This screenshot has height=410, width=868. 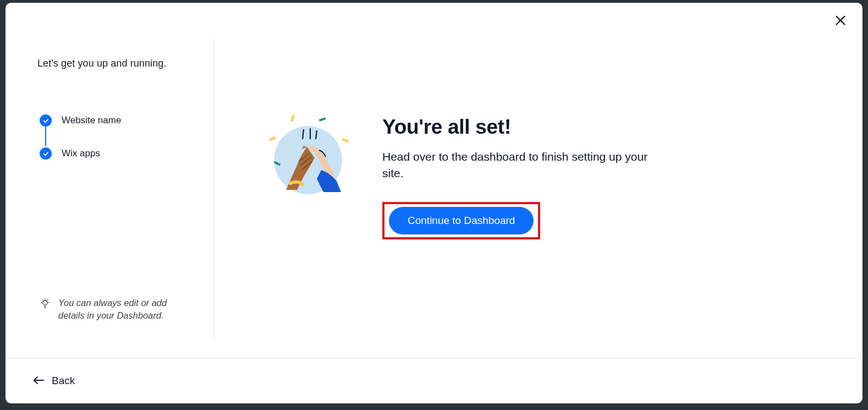 What do you see at coordinates (113, 301) in the screenshot?
I see `dashboard-hint: You can always edit or add details in yo…` at bounding box center [113, 301].